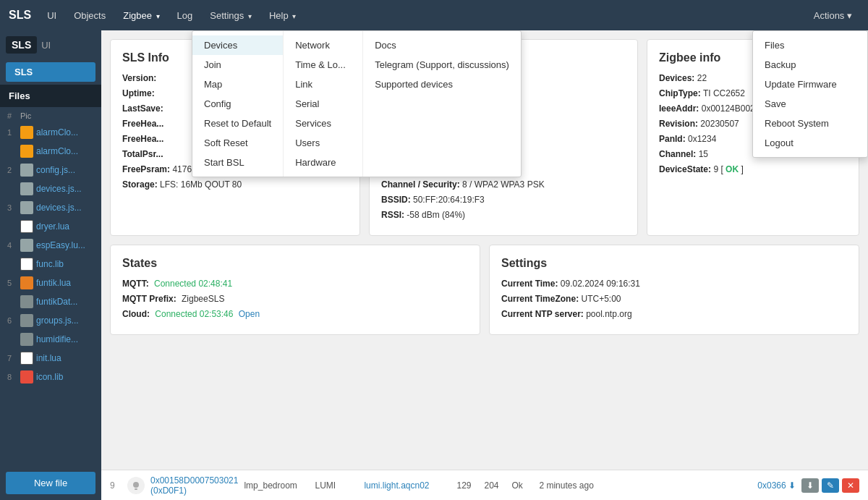 This screenshot has width=868, height=500. Describe the element at coordinates (830, 486) in the screenshot. I see `device-action-edit: ✎` at that location.